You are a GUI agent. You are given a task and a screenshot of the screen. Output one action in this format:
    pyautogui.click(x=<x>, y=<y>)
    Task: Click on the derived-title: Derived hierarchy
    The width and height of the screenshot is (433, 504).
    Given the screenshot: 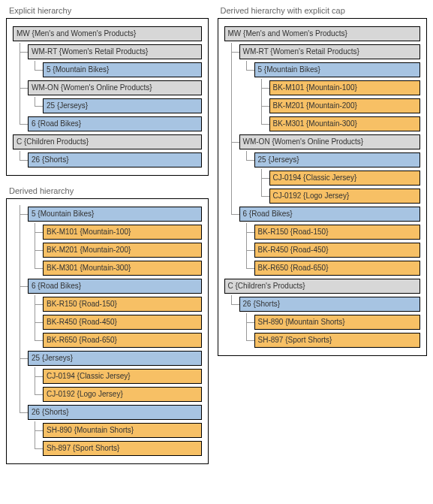 What is the action you would take?
    pyautogui.click(x=109, y=191)
    